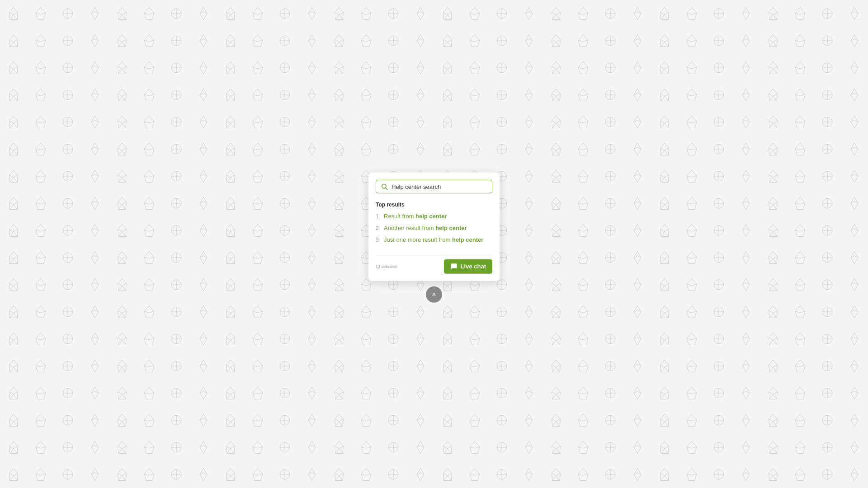  What do you see at coordinates (434, 216) in the screenshot?
I see `result-item-1: 1 Result from help center` at bounding box center [434, 216].